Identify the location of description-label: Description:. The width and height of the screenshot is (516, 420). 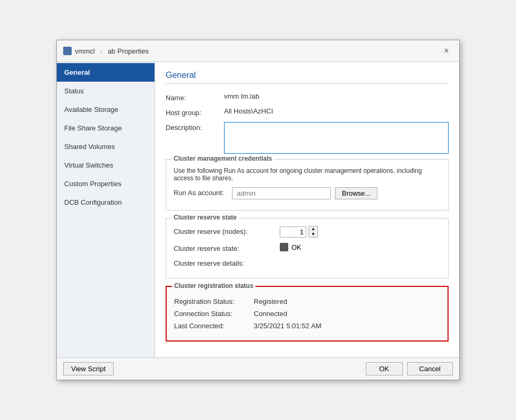
(195, 127).